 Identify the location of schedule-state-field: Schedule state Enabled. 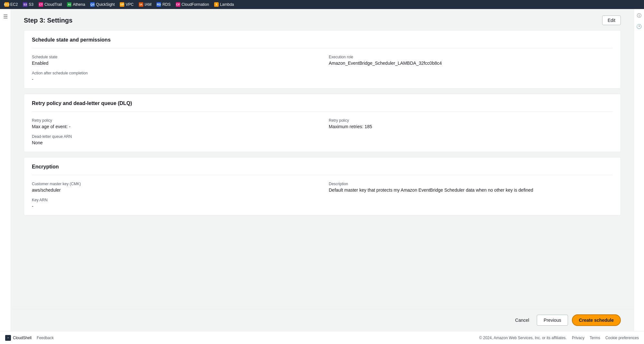
(174, 60).